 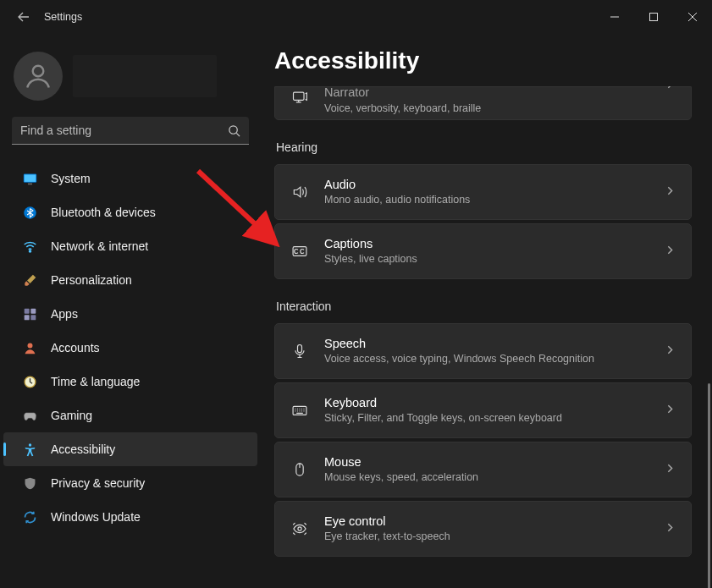 What do you see at coordinates (130, 483) in the screenshot?
I see `sidebar-item-privacy: Privacy & security` at bounding box center [130, 483].